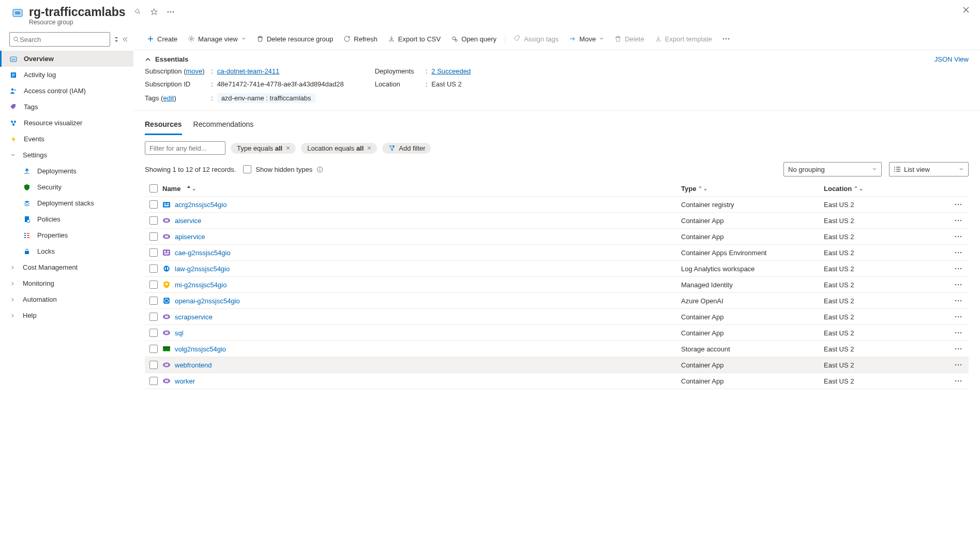 Image resolution: width=980 pixels, height=560 pixels. Describe the element at coordinates (138, 12) in the screenshot. I see `pin-icon` at that location.